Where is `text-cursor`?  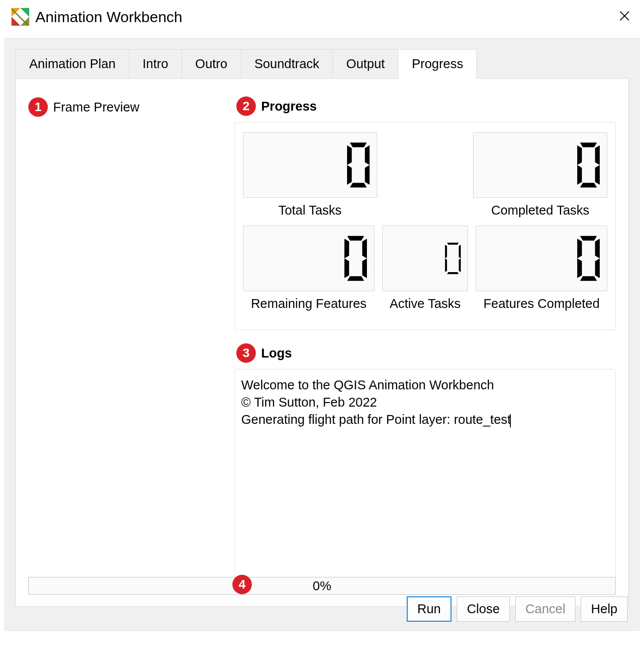
text-cursor is located at coordinates (510, 421).